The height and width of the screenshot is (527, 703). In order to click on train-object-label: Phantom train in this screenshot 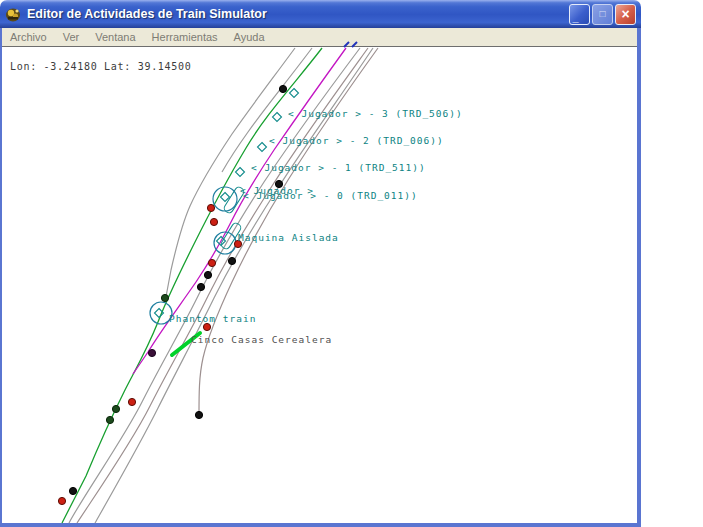, I will do `click(212, 319)`.